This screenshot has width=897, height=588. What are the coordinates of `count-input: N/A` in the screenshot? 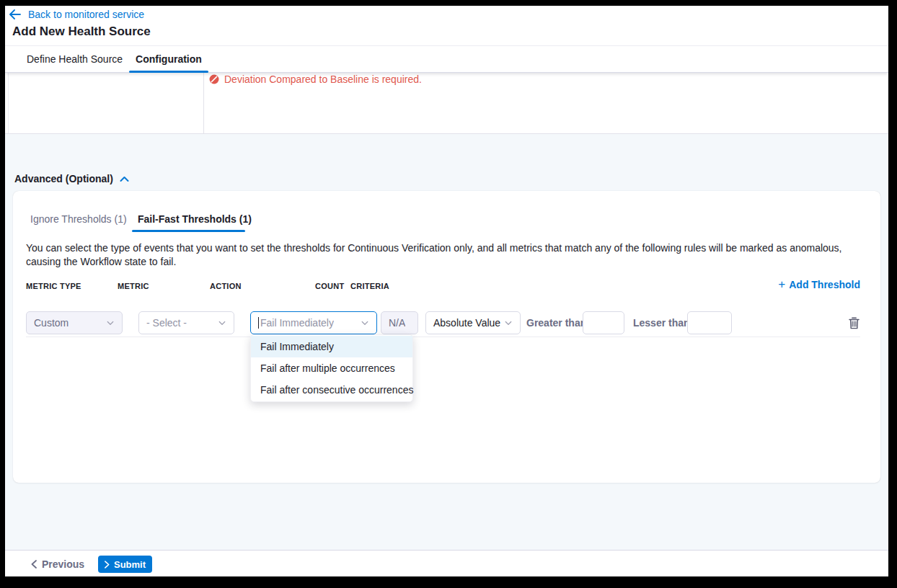 It's located at (399, 323).